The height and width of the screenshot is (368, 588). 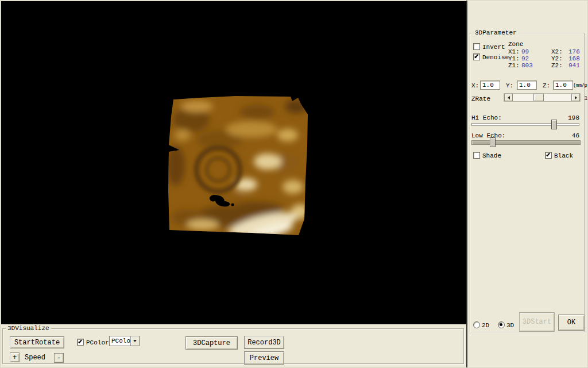 I want to click on pcolor-checkbox, so click(x=80, y=342).